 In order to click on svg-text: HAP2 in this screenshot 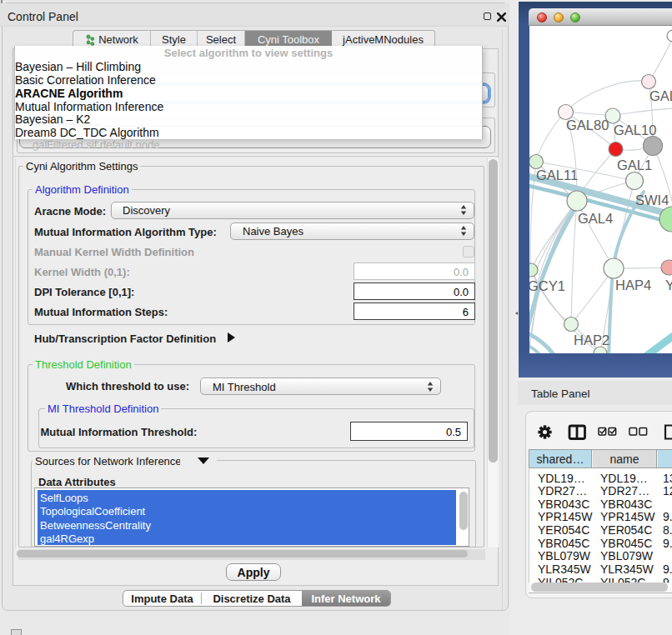, I will do `click(592, 340)`.